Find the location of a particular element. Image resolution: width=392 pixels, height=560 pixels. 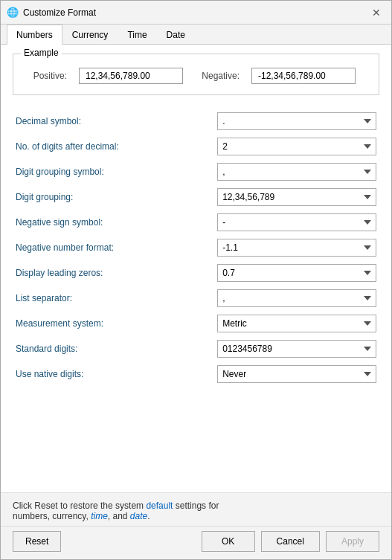

window-title: Customize Format is located at coordinates (60, 13).